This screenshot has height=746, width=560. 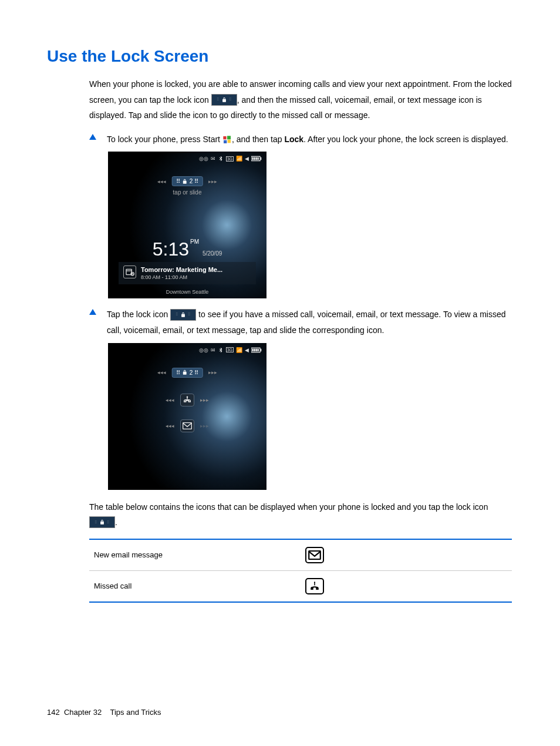 What do you see at coordinates (188, 193) in the screenshot?
I see `tap-or-slide-label: tap or slide` at bounding box center [188, 193].